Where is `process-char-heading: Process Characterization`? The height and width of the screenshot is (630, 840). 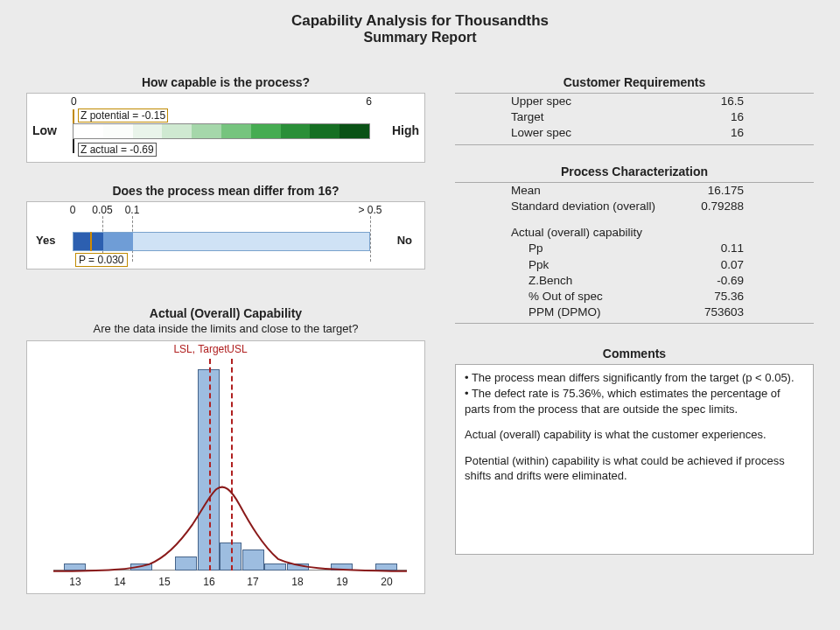 process-char-heading: Process Characterization is located at coordinates (634, 172).